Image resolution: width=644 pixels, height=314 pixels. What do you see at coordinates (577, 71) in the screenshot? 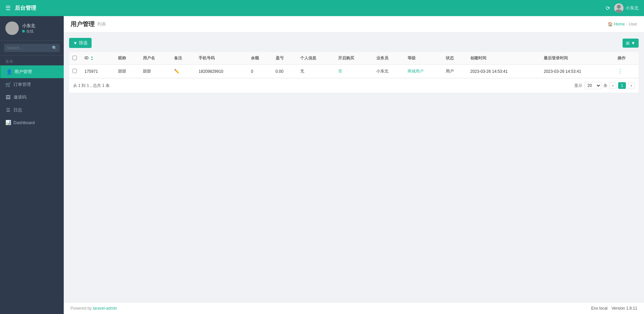
I see `cell-last-login: 2023-03-26 14:53:41` at bounding box center [577, 71].